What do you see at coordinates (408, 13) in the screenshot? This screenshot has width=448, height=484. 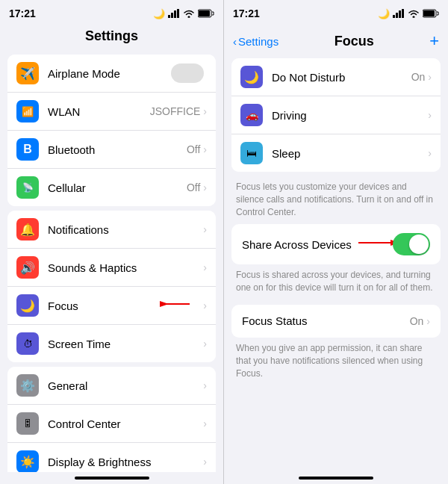 I see `right-status-icons: 🌙` at bounding box center [408, 13].